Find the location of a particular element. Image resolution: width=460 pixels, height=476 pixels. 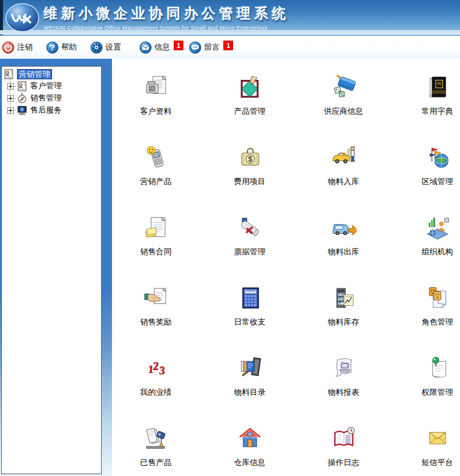

hand-document-icon is located at coordinates (156, 298).